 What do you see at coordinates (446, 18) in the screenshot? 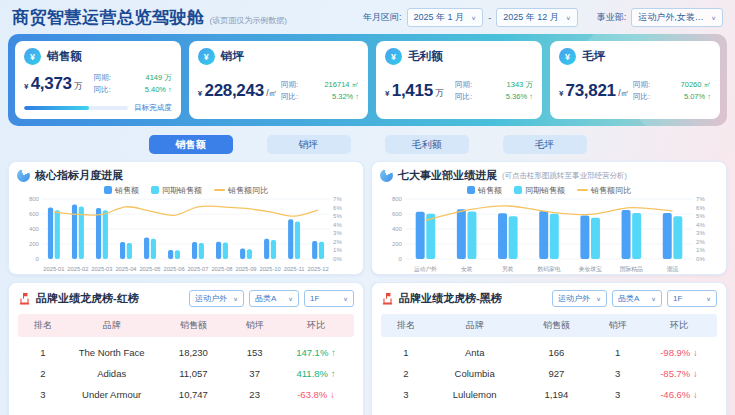
I see `date-from-select: 2025 年 1 月 ∨` at bounding box center [446, 18].